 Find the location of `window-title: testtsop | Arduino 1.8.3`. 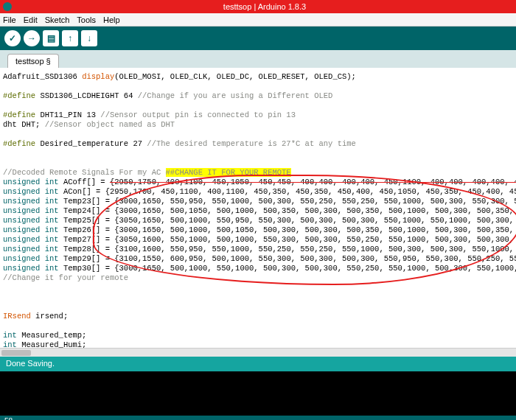

window-title: testtsop | Arduino 1.8.3 is located at coordinates (265, 7).